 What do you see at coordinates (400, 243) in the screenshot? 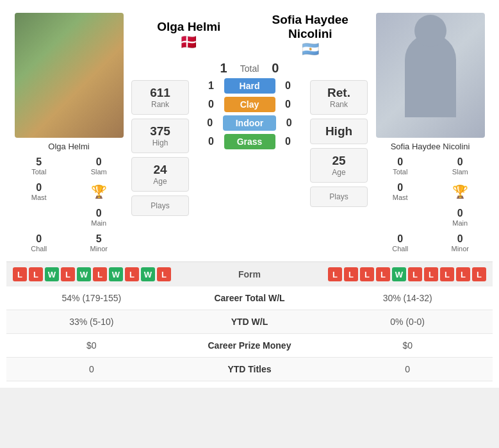
I see `right-chall-stat: 0 Chall` at bounding box center [400, 243].